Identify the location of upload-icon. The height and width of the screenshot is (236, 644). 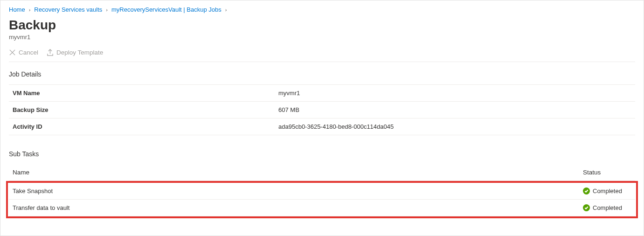
(50, 52).